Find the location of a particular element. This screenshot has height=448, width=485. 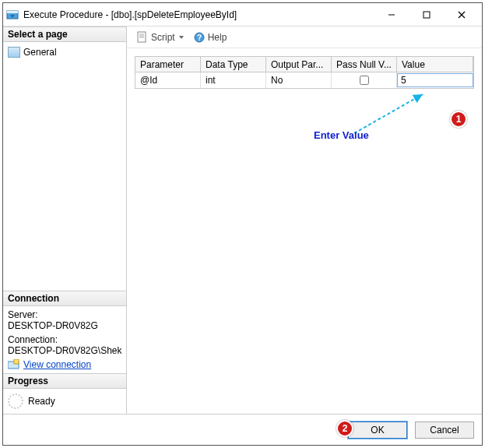

col-passnull: Pass Null V... is located at coordinates (364, 65).